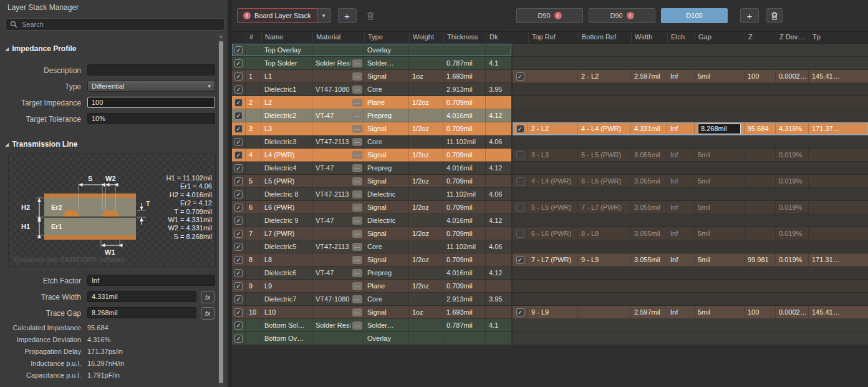  What do you see at coordinates (838, 207) in the screenshot?
I see `tp-cell` at bounding box center [838, 207].